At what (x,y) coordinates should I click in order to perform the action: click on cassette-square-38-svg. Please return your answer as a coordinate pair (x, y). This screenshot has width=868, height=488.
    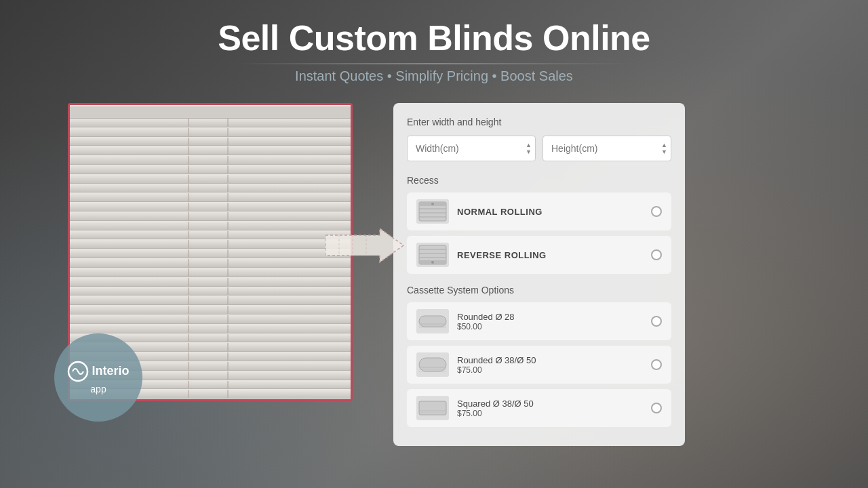
    Looking at the image, I should click on (433, 408).